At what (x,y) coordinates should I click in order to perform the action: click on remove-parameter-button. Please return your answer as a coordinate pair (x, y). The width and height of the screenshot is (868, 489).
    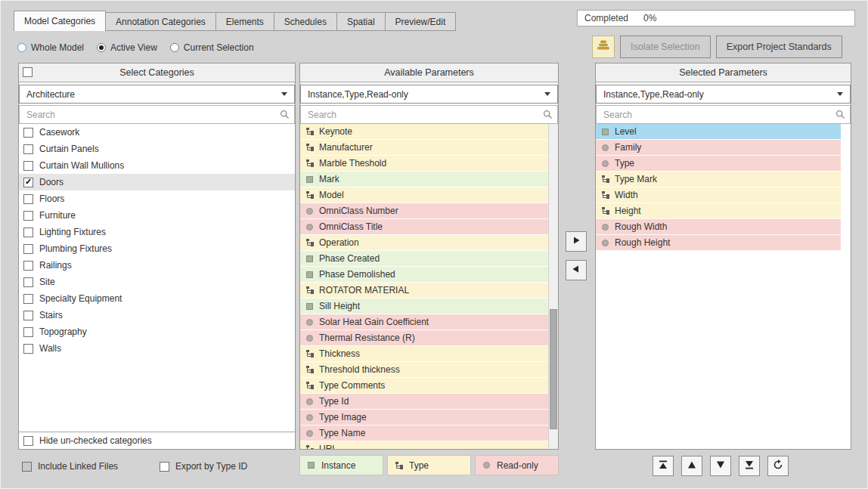
    Looking at the image, I should click on (576, 271).